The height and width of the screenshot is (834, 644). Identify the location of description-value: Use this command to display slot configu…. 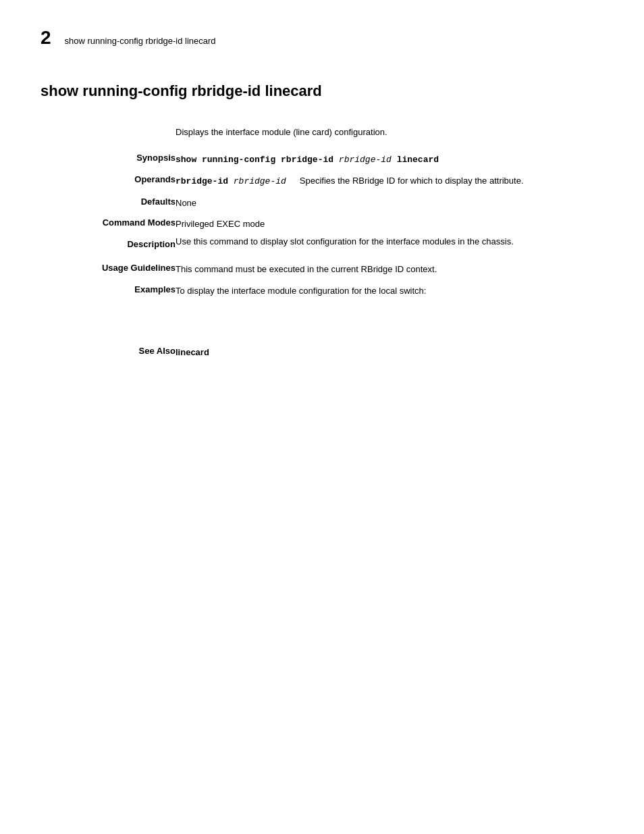
(390, 247).